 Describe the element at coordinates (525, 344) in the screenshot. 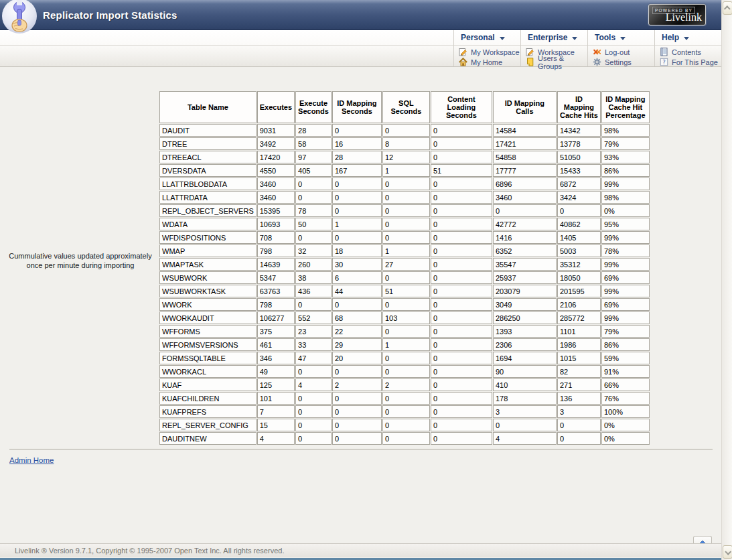

I see `value-cell: 2306` at that location.